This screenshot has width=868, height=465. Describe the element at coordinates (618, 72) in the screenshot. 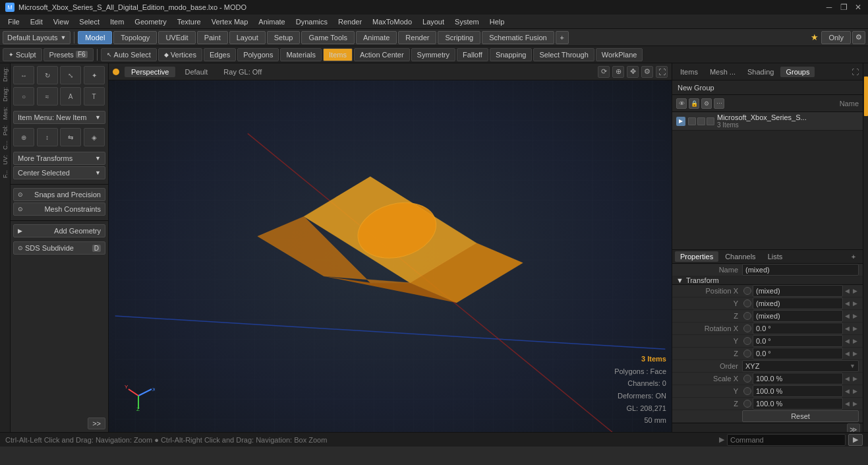

I see `viewport-ctrl-zoom: ⊕` at that location.